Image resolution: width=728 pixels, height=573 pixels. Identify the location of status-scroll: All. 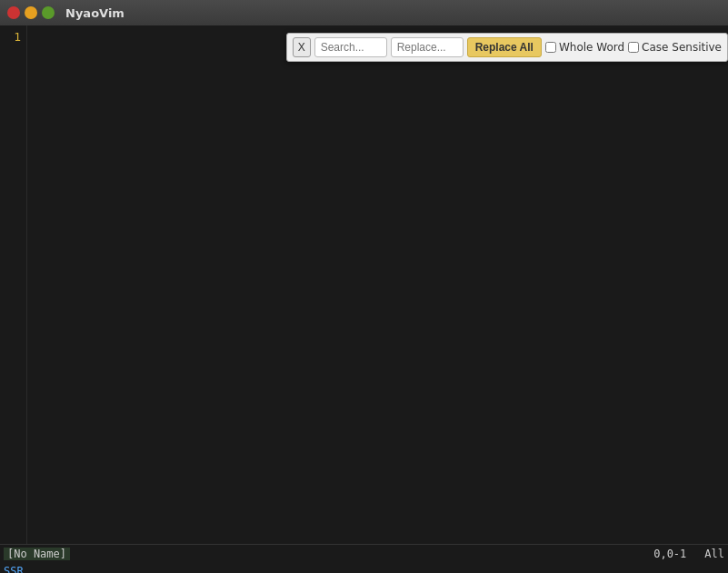
(714, 554).